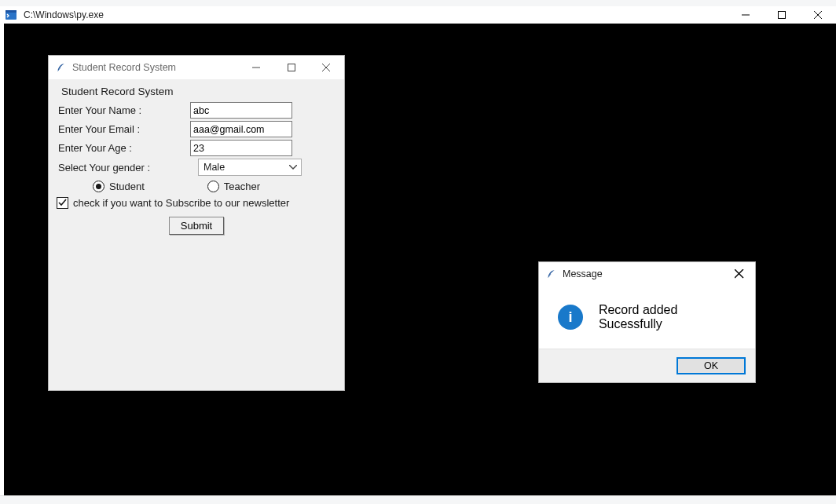 This screenshot has height=504, width=836. What do you see at coordinates (647, 322) in the screenshot?
I see `message-dialog: Message i Record added Sucessfully OK` at bounding box center [647, 322].